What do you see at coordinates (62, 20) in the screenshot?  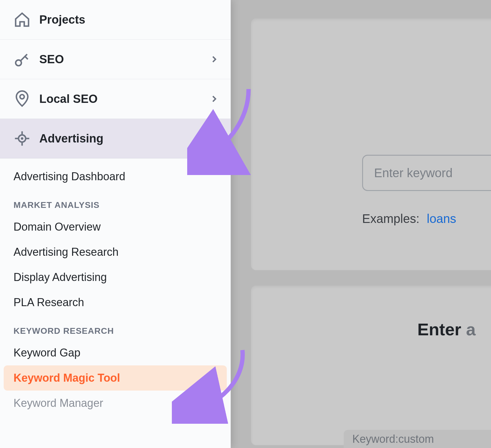 I see `sidebar-item-label: Projects` at bounding box center [62, 20].